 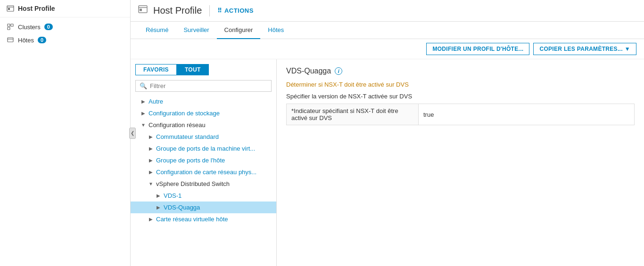 What do you see at coordinates (157, 30) in the screenshot?
I see `tab-resume: Résumé` at bounding box center [157, 30].